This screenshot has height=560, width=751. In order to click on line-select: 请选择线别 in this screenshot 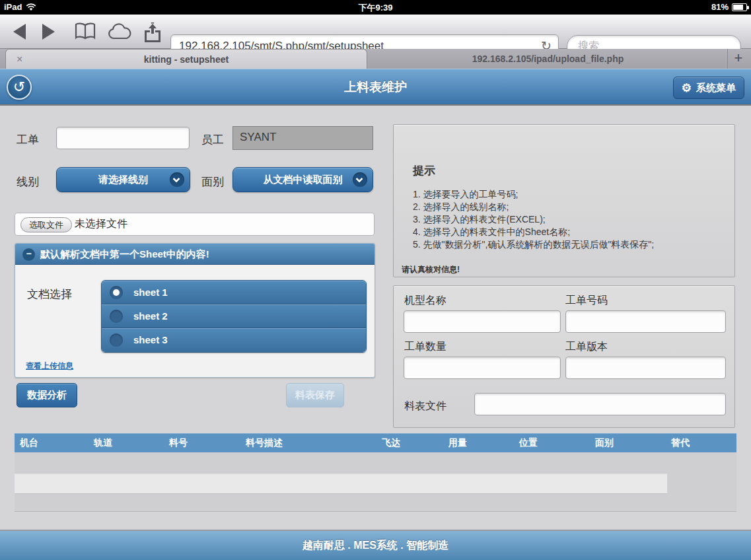, I will do `click(123, 180)`.